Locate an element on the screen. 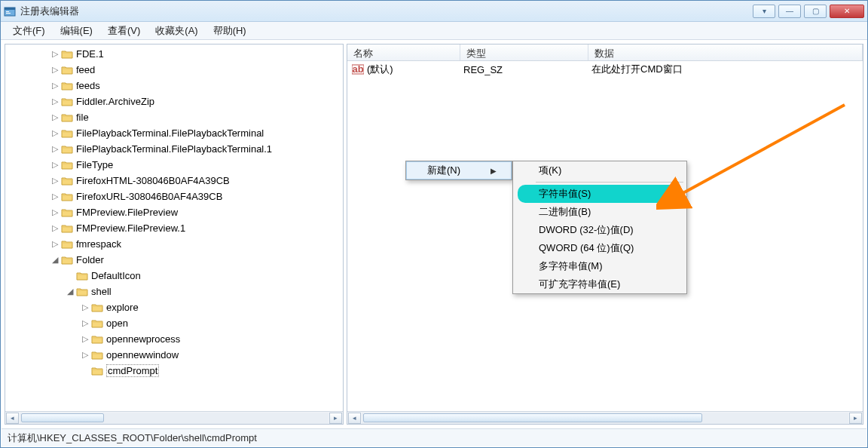 The height and width of the screenshot is (448, 868). menu-help: 帮助(H) is located at coordinates (230, 31).